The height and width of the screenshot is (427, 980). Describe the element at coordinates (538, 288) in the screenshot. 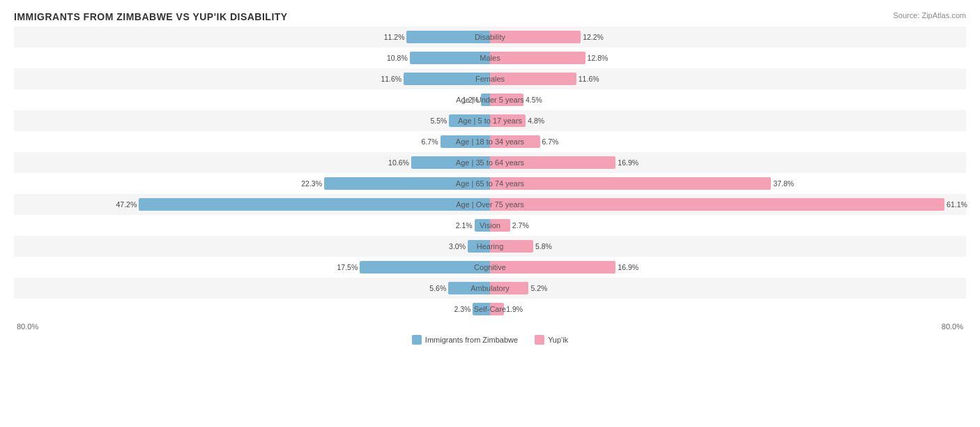

I see `value-right: 5.2%` at that location.